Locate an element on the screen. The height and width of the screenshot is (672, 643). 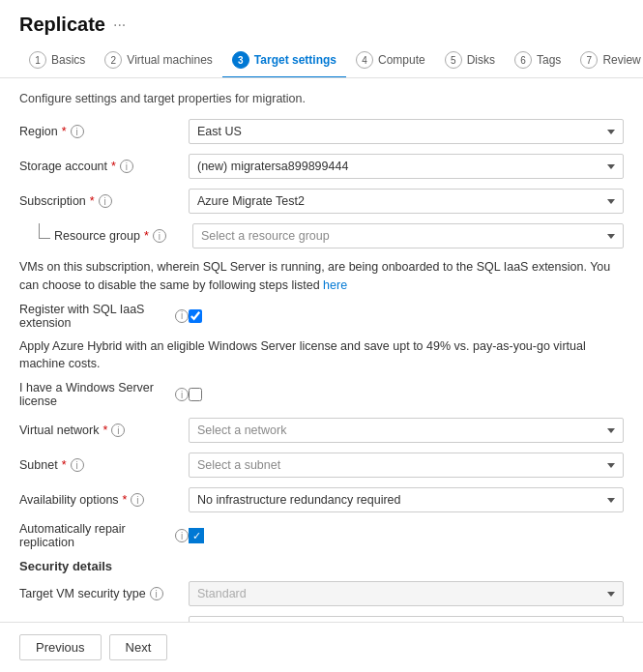
target-vm-security-value: Standard is located at coordinates (402, 594).